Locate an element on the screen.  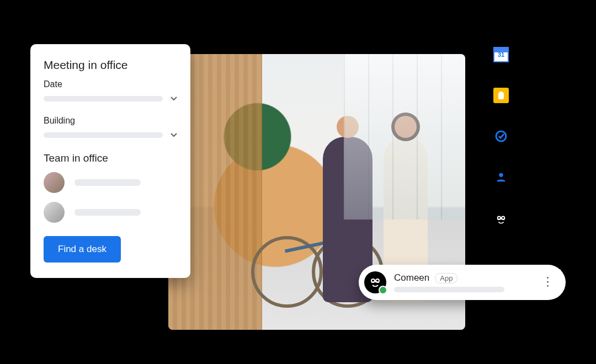
find-desk-button: Find a desk is located at coordinates (82, 249).